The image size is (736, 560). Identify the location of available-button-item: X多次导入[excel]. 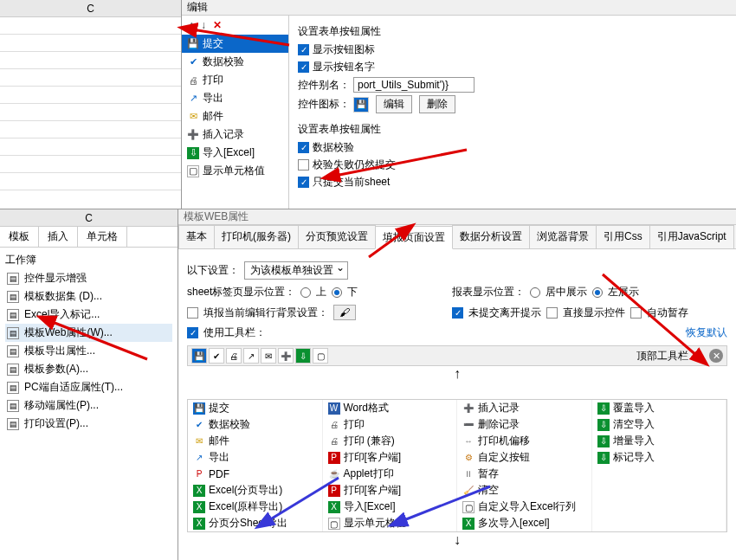
(525, 523).